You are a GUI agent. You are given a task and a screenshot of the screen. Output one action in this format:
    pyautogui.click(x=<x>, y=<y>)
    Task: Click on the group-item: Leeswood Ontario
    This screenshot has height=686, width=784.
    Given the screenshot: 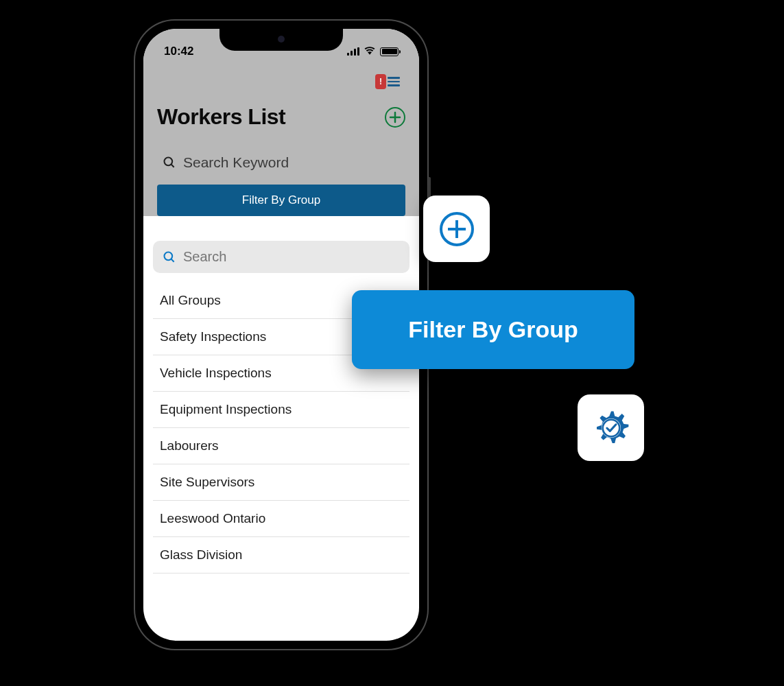 What is the action you would take?
    pyautogui.click(x=281, y=519)
    